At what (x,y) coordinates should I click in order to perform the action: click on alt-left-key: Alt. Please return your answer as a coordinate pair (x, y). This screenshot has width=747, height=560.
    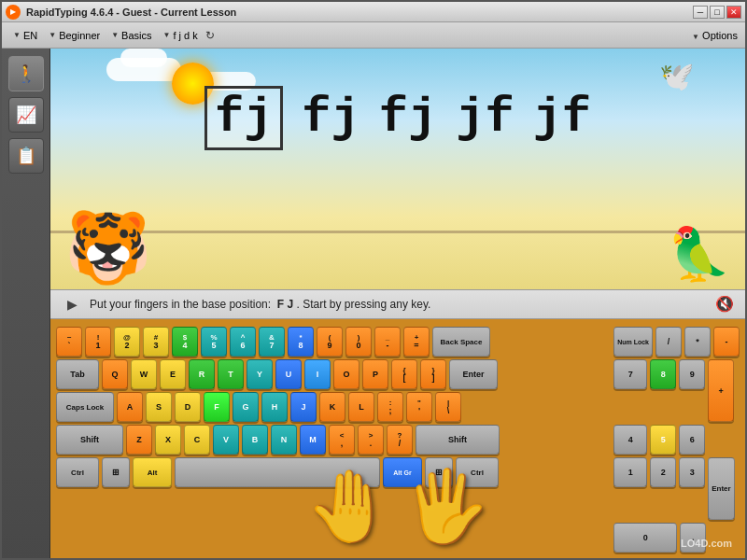
    Looking at the image, I should click on (152, 472).